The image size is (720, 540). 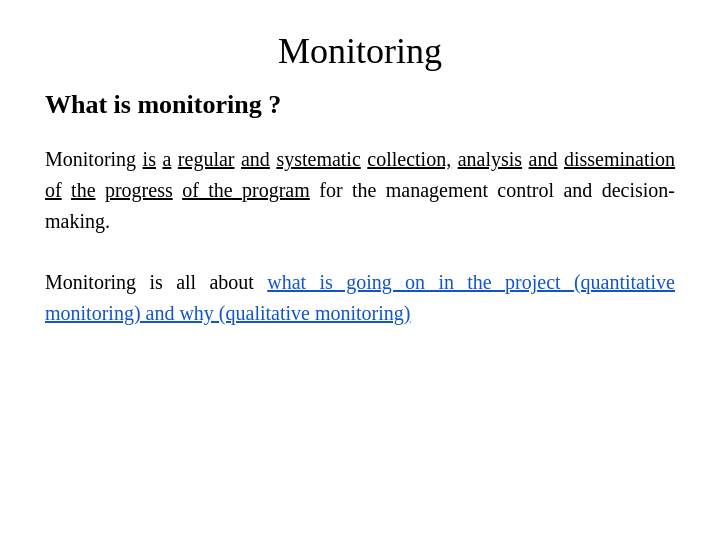 I want to click on p1-a: a, so click(x=166, y=159).